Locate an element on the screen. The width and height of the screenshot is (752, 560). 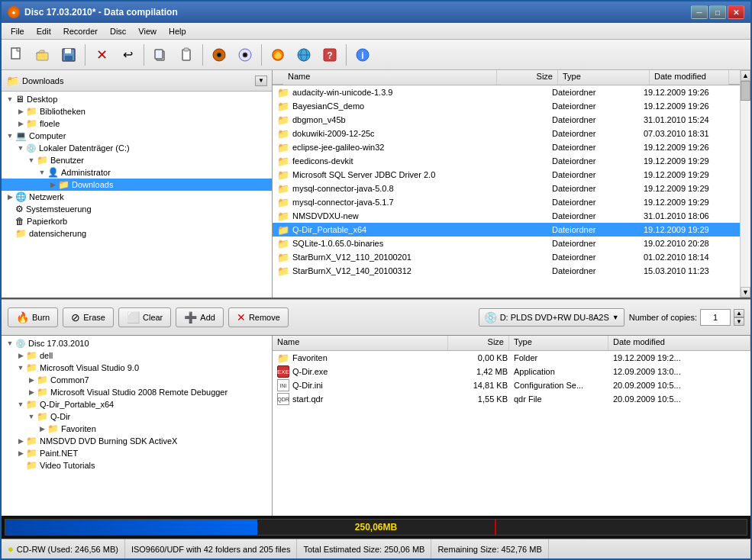
paste-button is located at coordinates (186, 55).